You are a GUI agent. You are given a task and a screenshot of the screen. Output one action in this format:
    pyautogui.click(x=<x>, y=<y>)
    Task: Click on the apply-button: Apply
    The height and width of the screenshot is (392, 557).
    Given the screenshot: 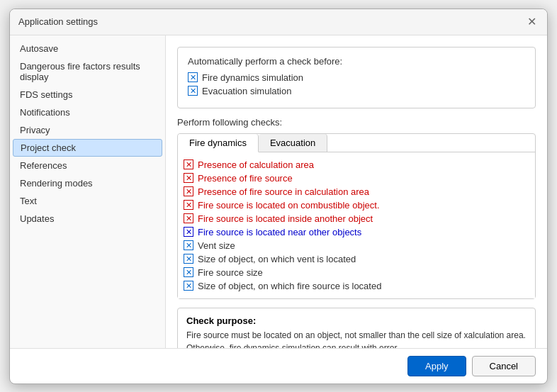 What is the action you would take?
    pyautogui.click(x=437, y=366)
    